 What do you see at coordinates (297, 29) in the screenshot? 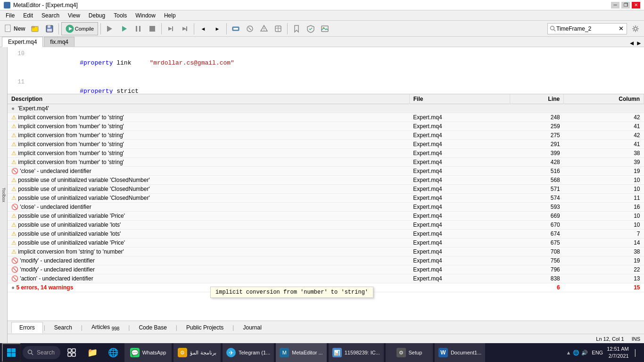
I see `bookmark-button` at bounding box center [297, 29].